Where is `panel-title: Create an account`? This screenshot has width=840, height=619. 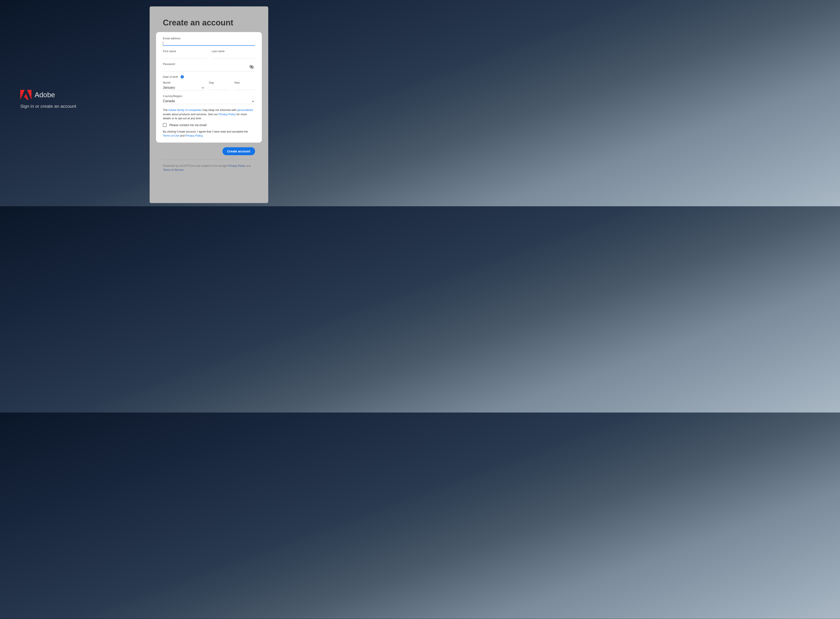 panel-title: Create an account is located at coordinates (212, 22).